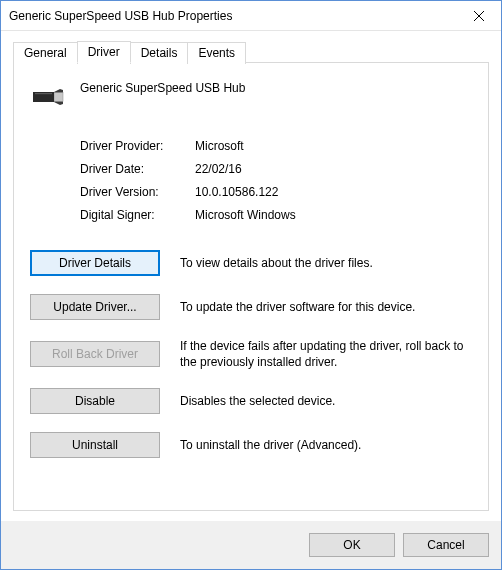  Describe the element at coordinates (220, 146) in the screenshot. I see `provider-value: Microsoft` at that location.